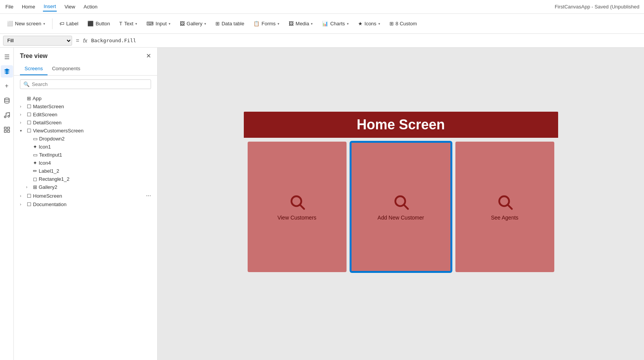 Image resolution: width=644 pixels, height=360 pixels. What do you see at coordinates (7, 71) in the screenshot?
I see `sidebar-layers-icon` at bounding box center [7, 71].